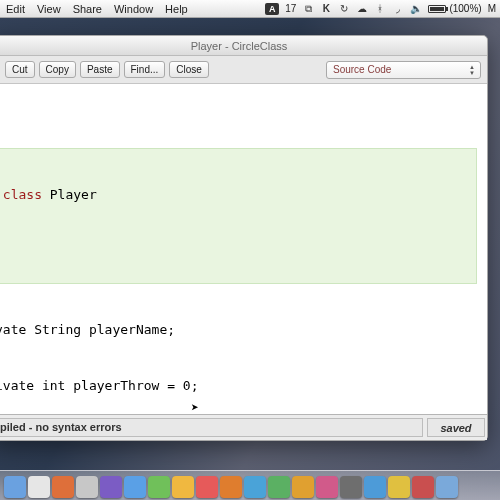  I want to click on compile-status: piled - no syntax errors, so click(212, 428).